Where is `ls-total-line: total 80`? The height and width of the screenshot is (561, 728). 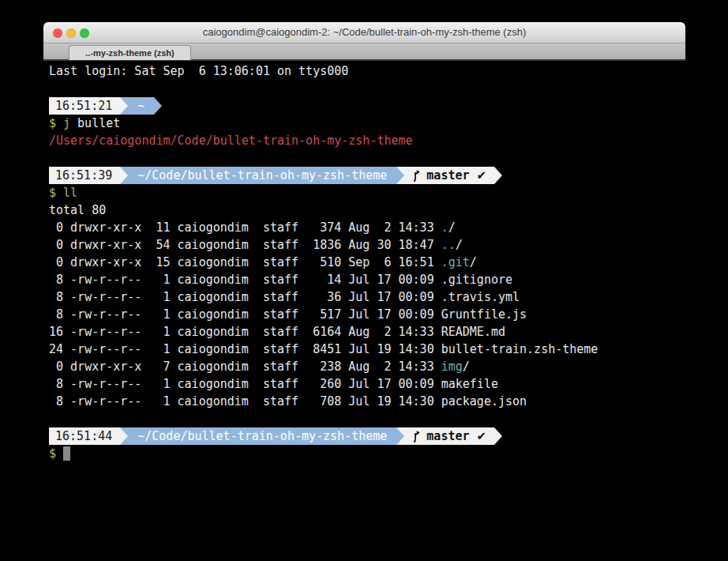
ls-total-line: total 80 is located at coordinates (367, 210).